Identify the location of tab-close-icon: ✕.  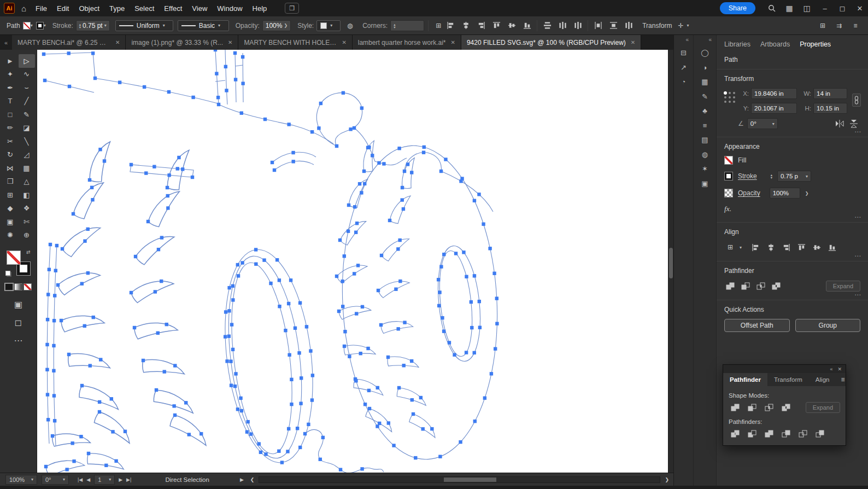
(633, 43).